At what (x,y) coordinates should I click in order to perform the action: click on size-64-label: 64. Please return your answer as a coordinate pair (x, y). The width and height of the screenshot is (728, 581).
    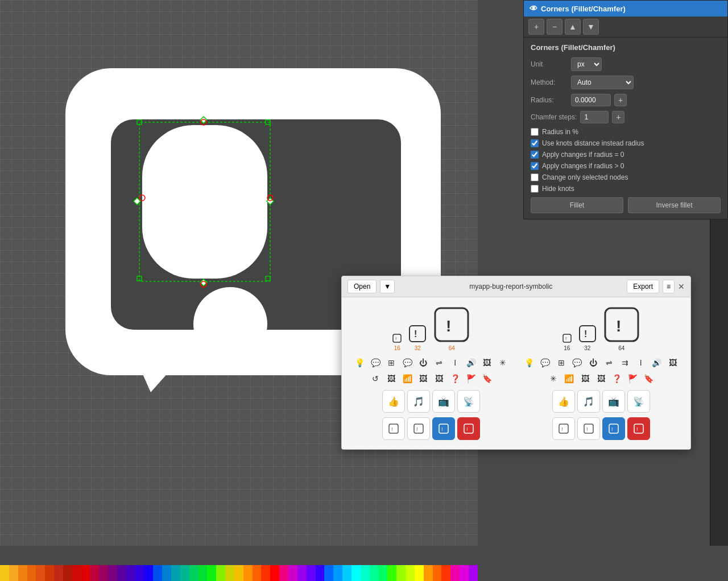
    Looking at the image, I should click on (452, 348).